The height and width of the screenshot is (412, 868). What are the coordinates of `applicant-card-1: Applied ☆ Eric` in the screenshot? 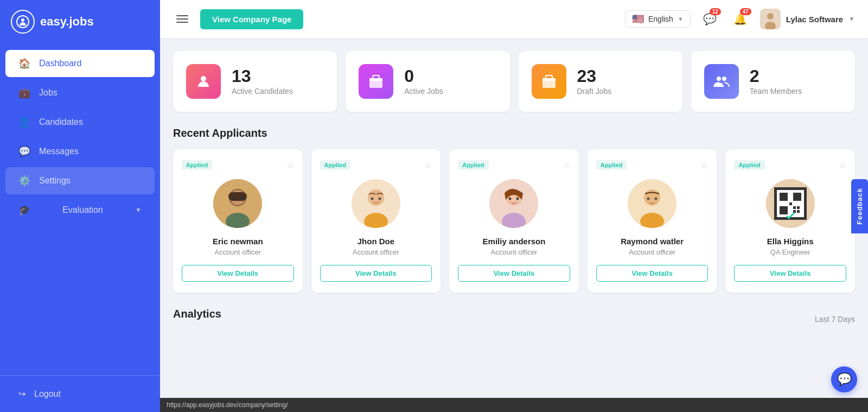 It's located at (238, 221).